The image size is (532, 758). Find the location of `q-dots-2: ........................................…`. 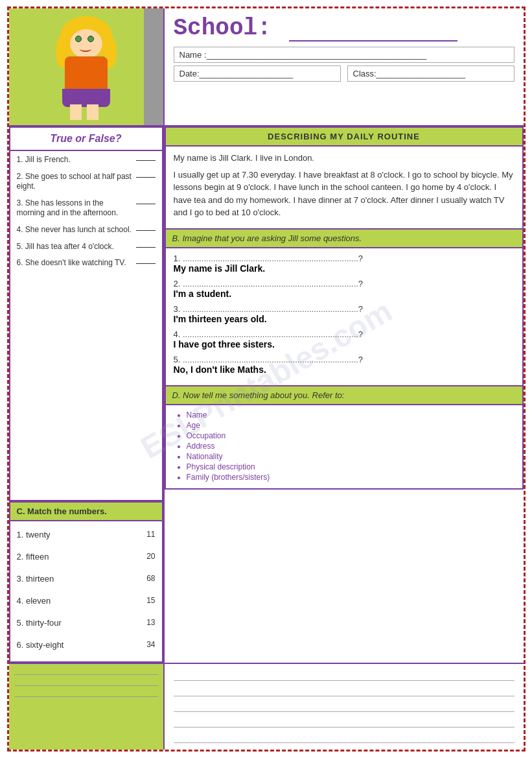

q-dots-2: ........................................… is located at coordinates (271, 284).